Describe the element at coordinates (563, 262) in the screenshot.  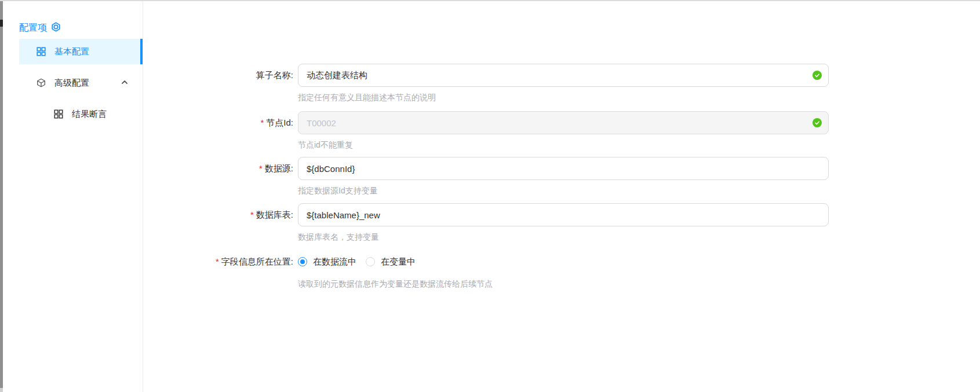
I see `field-position-radio-group: 在数据流中 在变量中` at that location.